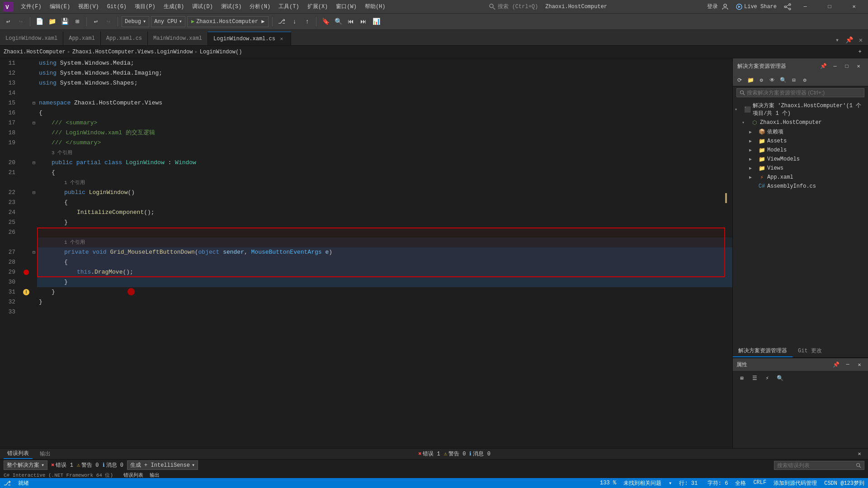 The image size is (868, 488). What do you see at coordinates (8, 22) in the screenshot?
I see `back-button: ↩` at bounding box center [8, 22].